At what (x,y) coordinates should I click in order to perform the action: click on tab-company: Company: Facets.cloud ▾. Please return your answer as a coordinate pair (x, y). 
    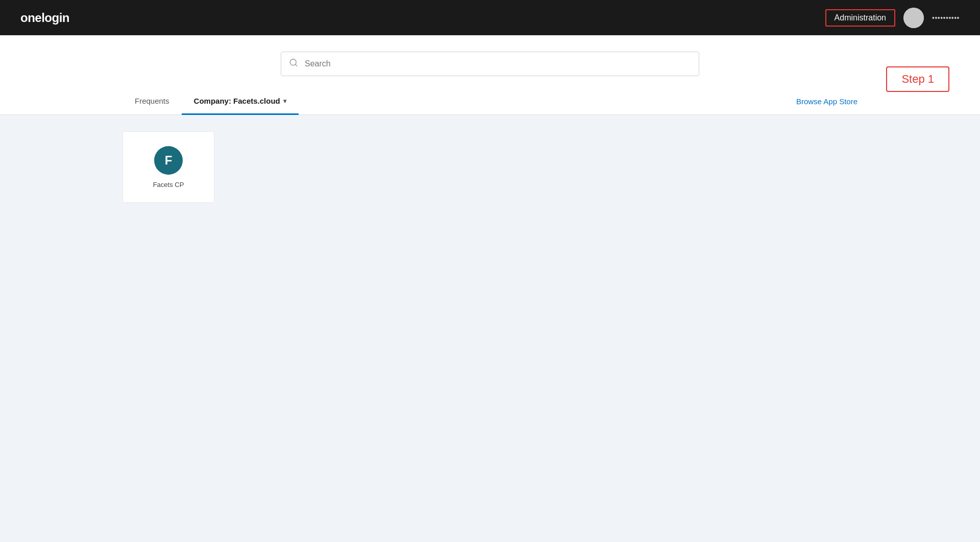
    Looking at the image, I should click on (240, 102).